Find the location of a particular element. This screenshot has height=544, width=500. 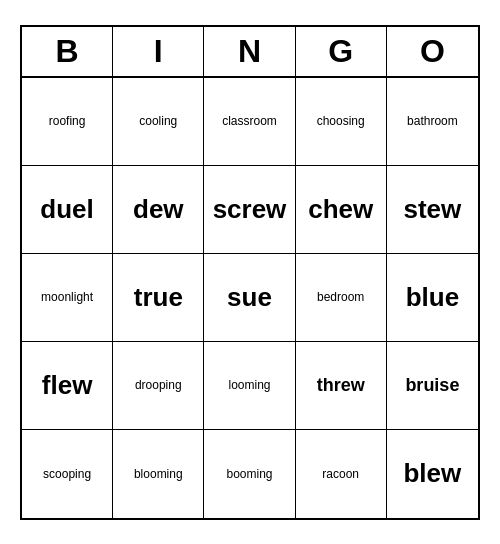

bingo-cell: scooping is located at coordinates (68, 474).